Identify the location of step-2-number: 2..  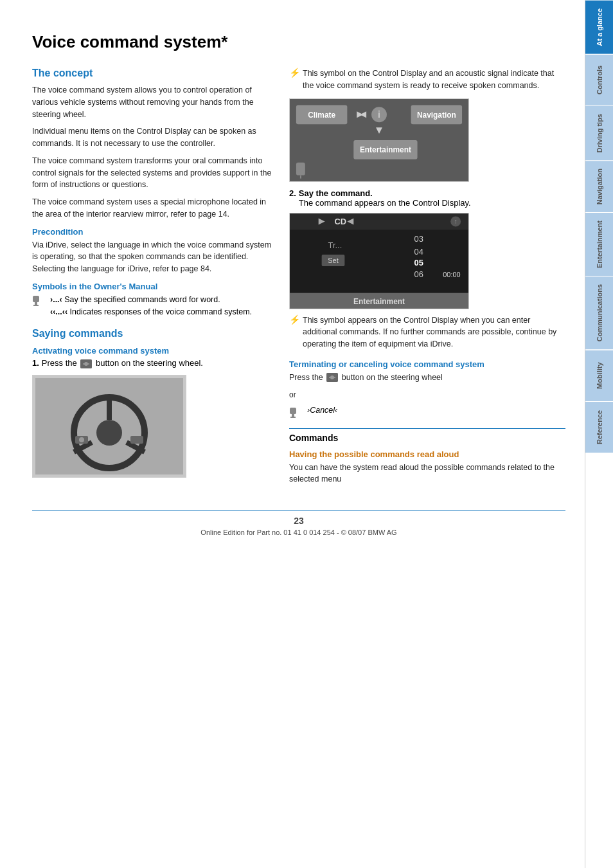
(293, 193).